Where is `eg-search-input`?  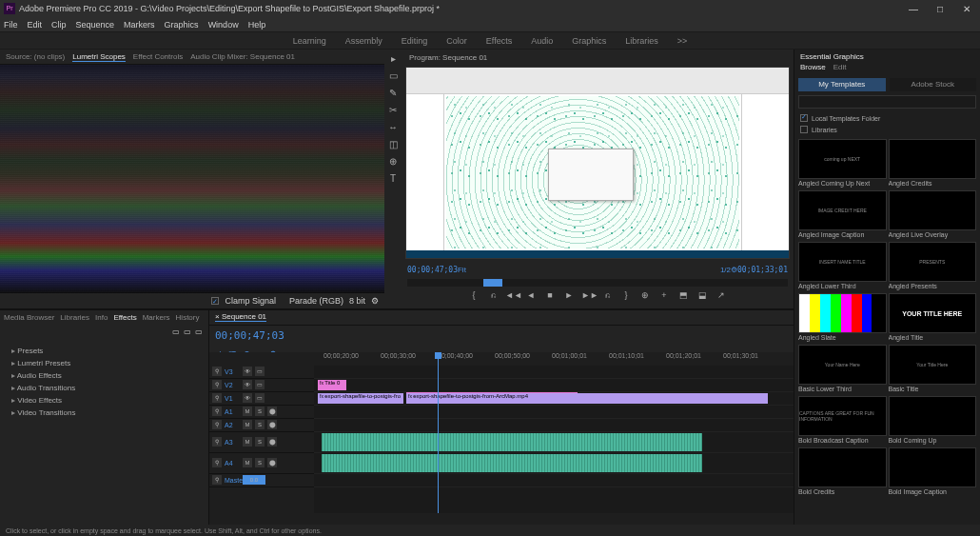 eg-search-input is located at coordinates (887, 102).